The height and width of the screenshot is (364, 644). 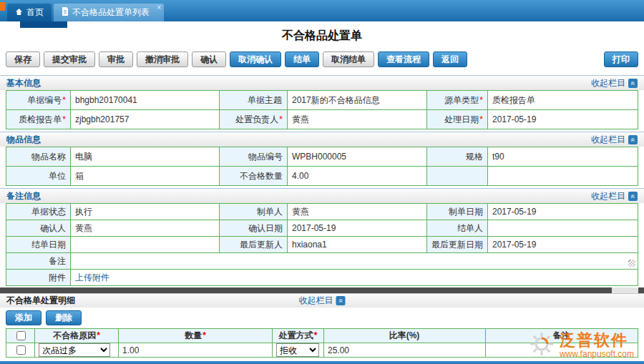 I want to click on horizontal-scrollbar, so click(x=322, y=290).